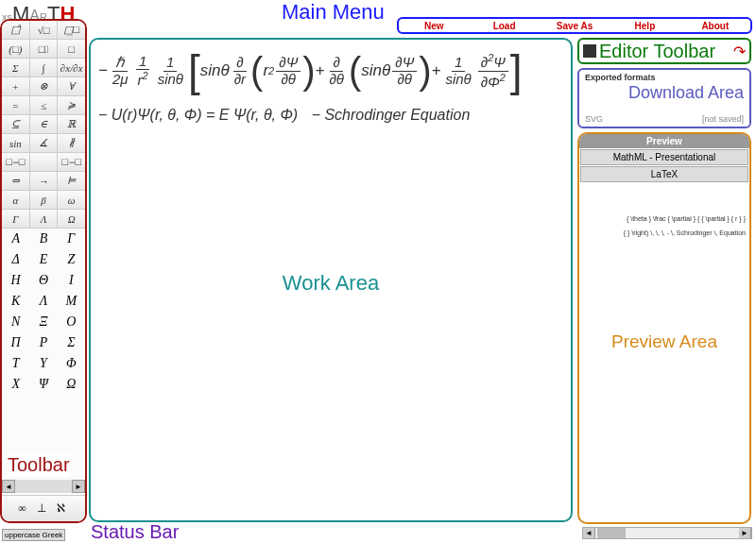 The height and width of the screenshot is (543, 756). Describe the element at coordinates (664, 77) in the screenshot. I see `exported-formats-header: Exported formats` at that location.